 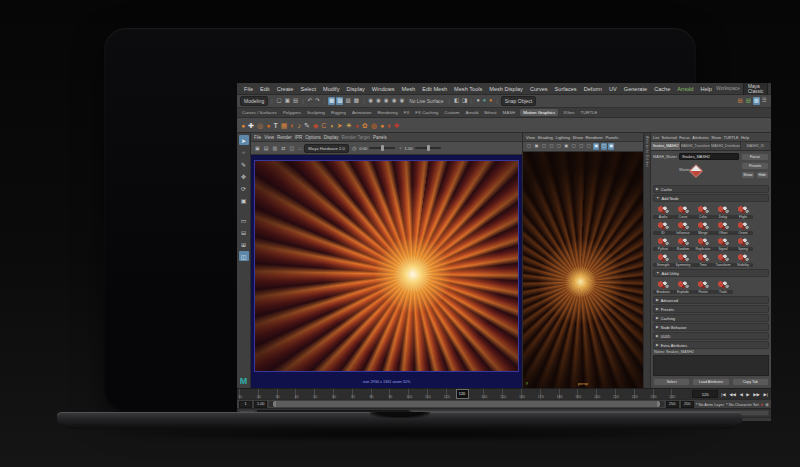 I want to click on mash-node-button: Flight, so click(x=743, y=211).